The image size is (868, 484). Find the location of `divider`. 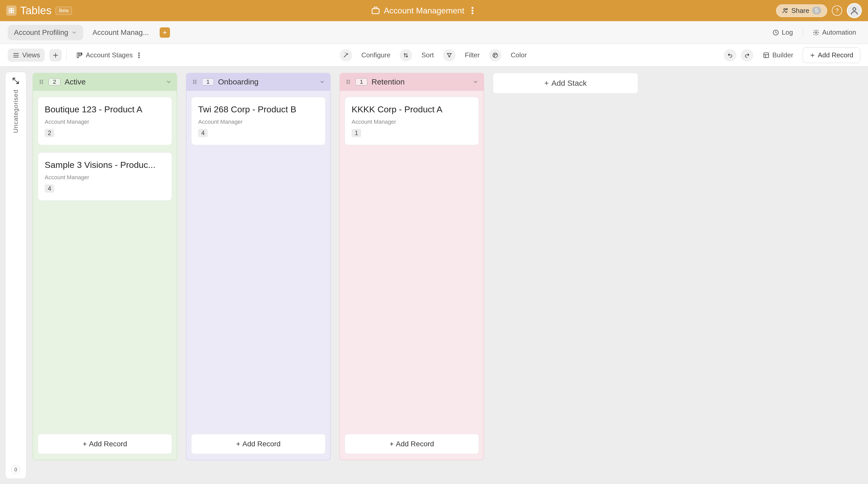

divider is located at coordinates (803, 32).